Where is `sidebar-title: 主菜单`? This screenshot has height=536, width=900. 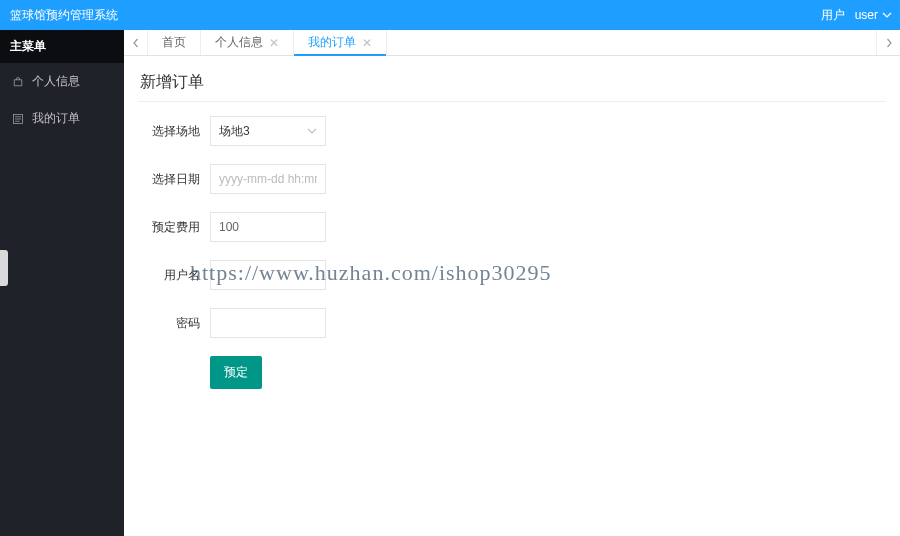 sidebar-title: 主菜单 is located at coordinates (62, 46).